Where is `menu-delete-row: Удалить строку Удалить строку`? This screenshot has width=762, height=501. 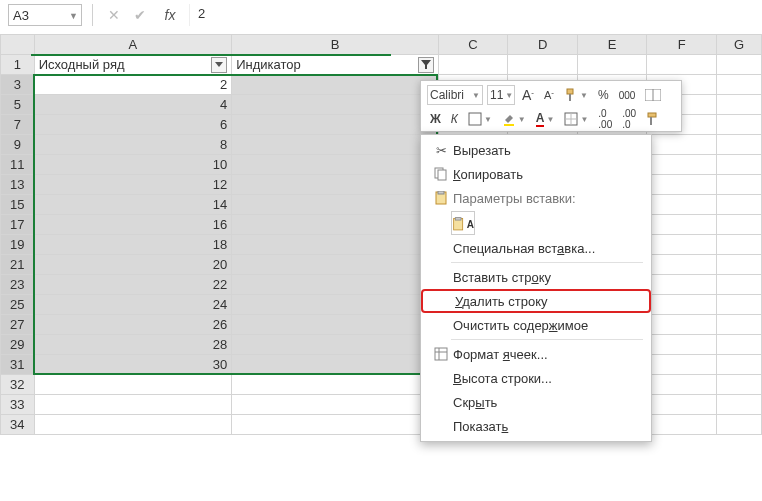 menu-delete-row: Удалить строку Удалить строку is located at coordinates (536, 301).